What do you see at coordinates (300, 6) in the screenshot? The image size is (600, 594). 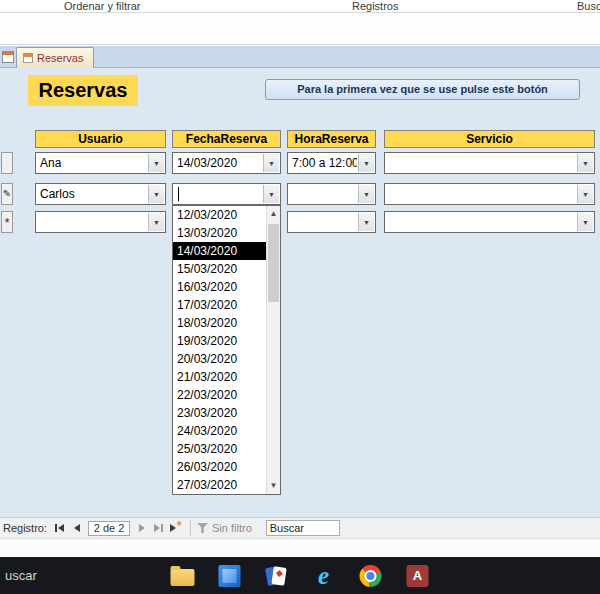 I see `ribbon-group-strip: Ordenar y filtrar Registros Busc` at bounding box center [300, 6].